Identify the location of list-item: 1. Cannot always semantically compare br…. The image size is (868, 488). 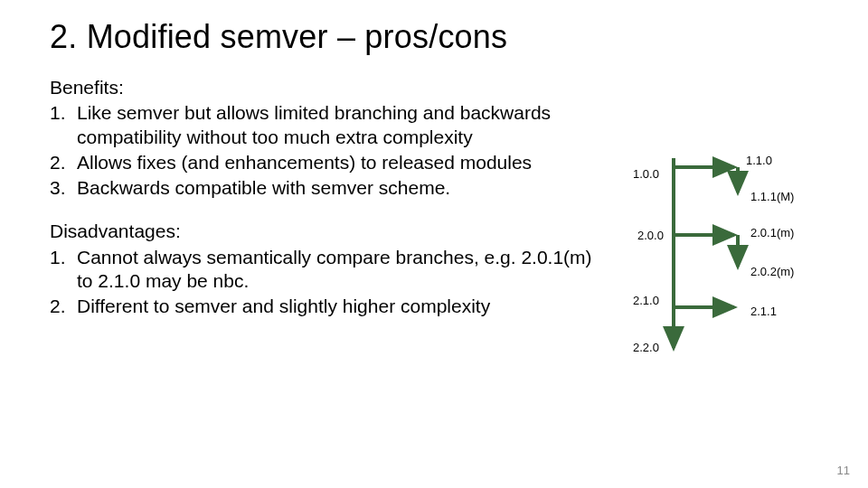
(330, 269).